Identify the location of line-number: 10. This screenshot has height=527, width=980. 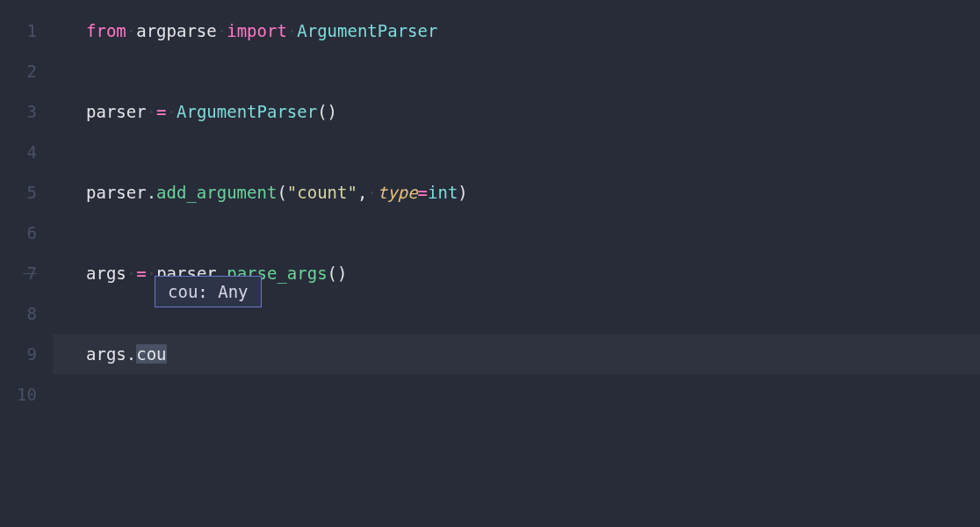
(18, 394).